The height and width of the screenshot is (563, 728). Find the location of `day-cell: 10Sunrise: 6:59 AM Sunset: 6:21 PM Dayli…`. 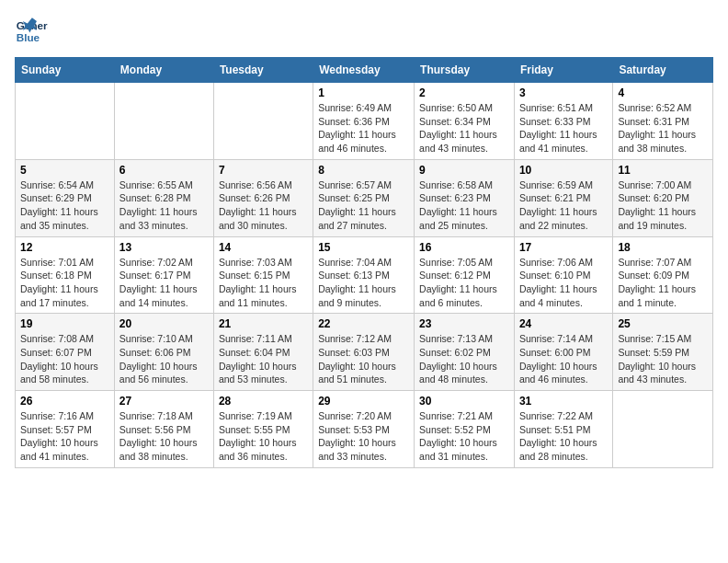

day-cell: 10Sunrise: 6:59 AM Sunset: 6:21 PM Dayli… is located at coordinates (563, 198).